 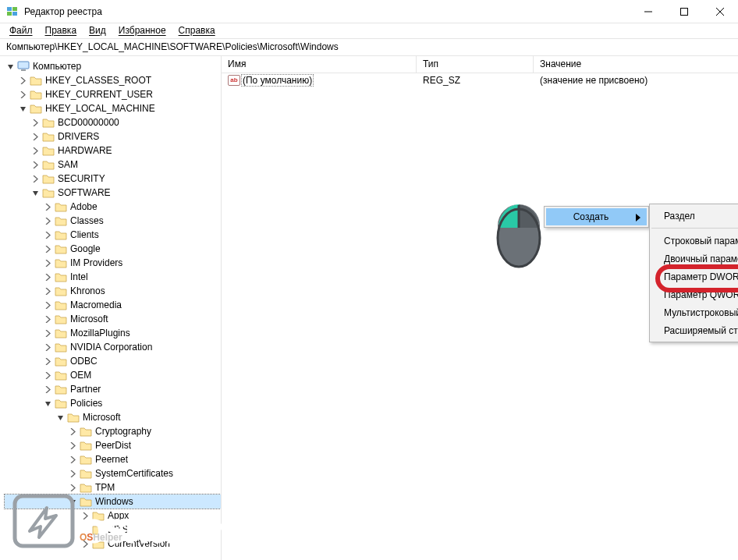 What do you see at coordinates (694, 240) in the screenshot?
I see `ctx-item: Строковый параметр` at bounding box center [694, 240].